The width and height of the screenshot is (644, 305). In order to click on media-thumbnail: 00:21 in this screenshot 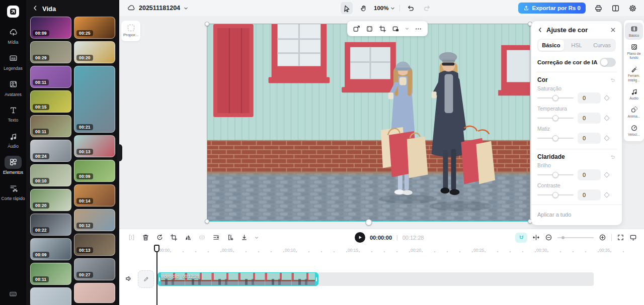, I will do `click(95, 99)`.